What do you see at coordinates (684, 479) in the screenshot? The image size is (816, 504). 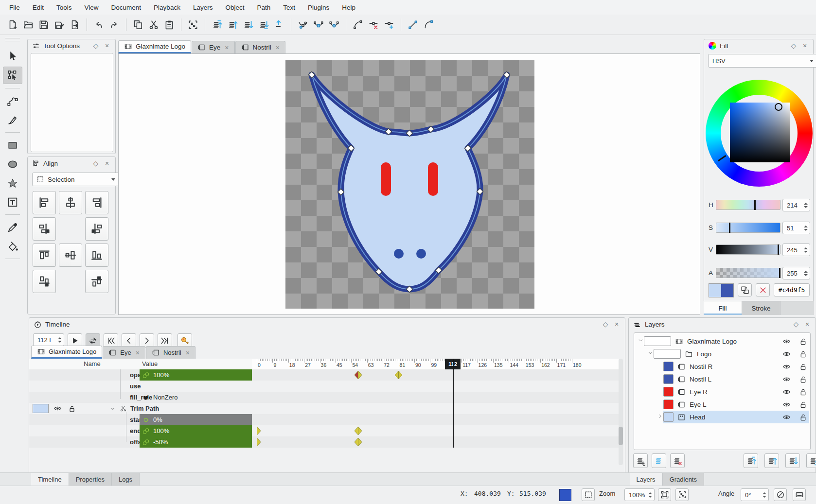 I see `dock-tab-gradients: Gradients` at bounding box center [684, 479].